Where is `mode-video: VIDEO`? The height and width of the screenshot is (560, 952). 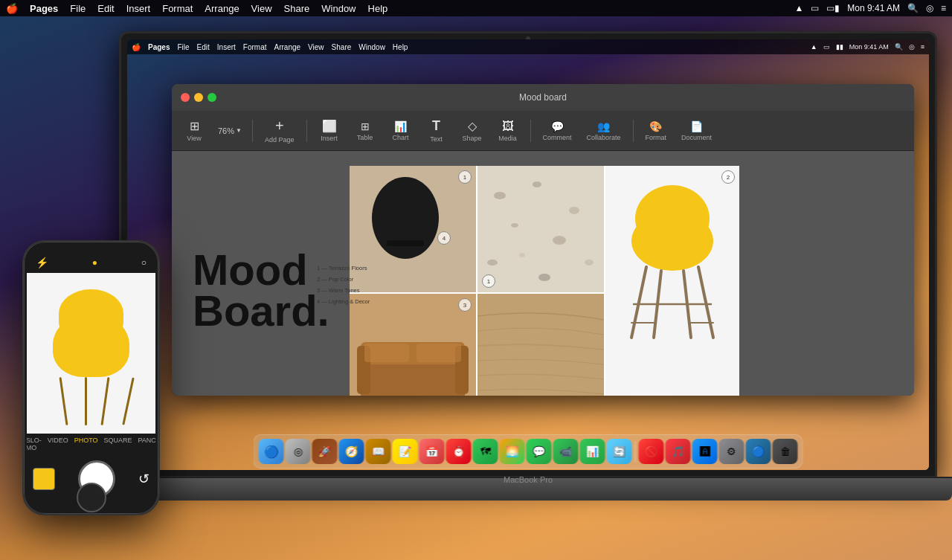 mode-video: VIDEO is located at coordinates (58, 444).